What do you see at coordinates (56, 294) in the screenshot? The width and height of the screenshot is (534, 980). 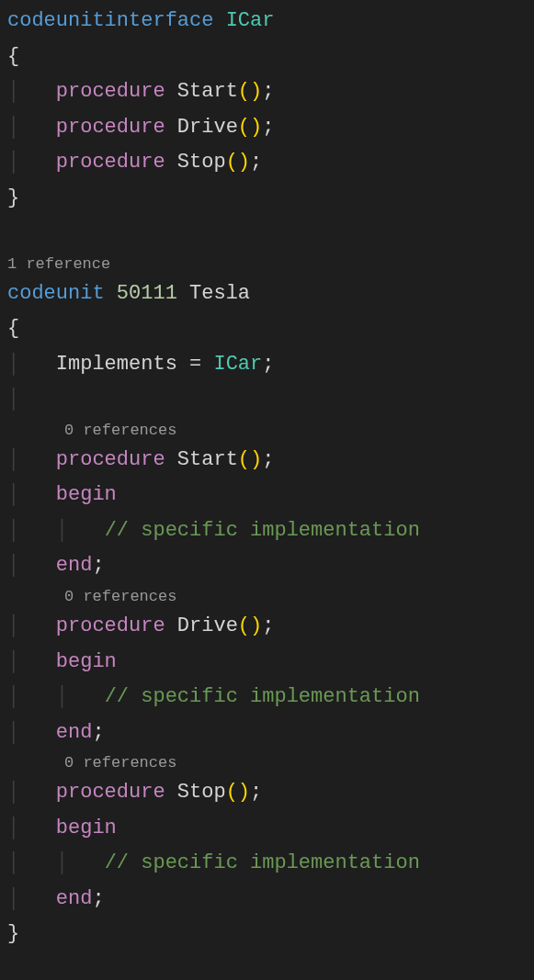 I see `keyword-codeunit: codeunit` at bounding box center [56, 294].